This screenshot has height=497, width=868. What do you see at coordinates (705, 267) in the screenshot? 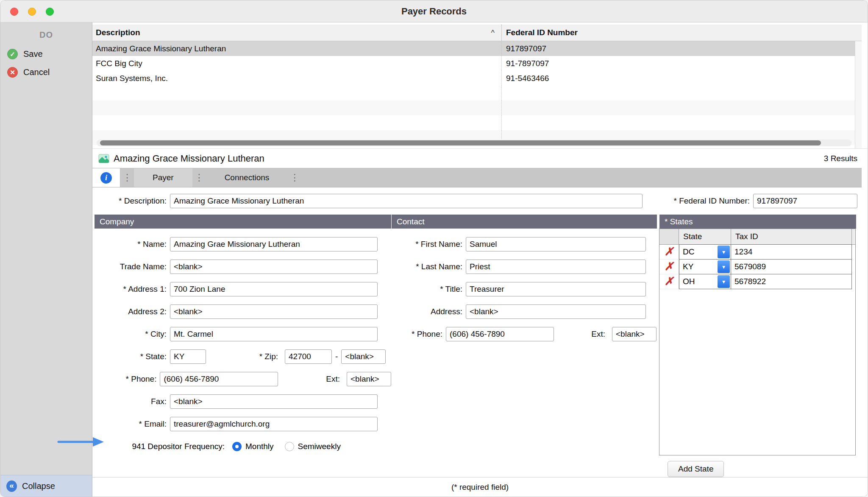
I see `state-cell: KY ▾` at bounding box center [705, 267].